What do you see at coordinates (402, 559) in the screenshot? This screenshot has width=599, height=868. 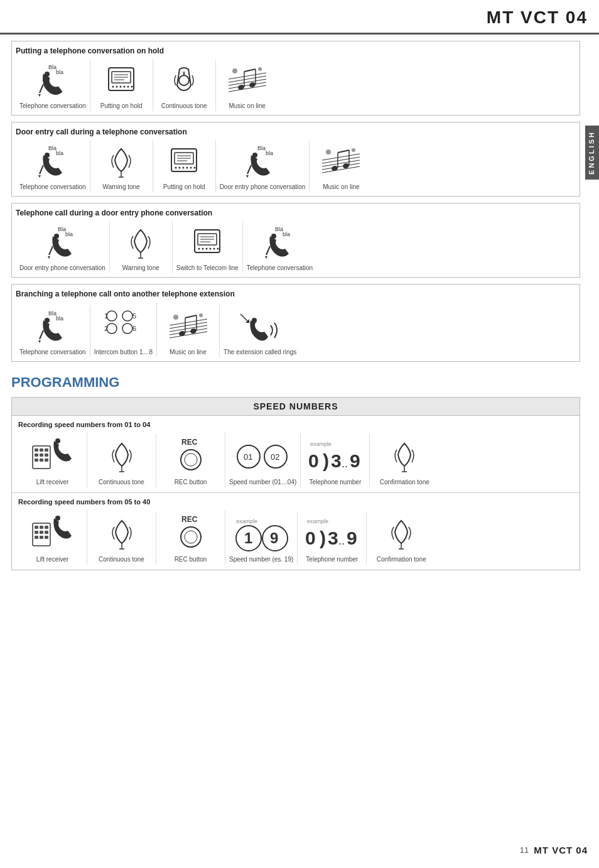 I see `sub-cell12-label: Confirmation tone` at bounding box center [402, 559].